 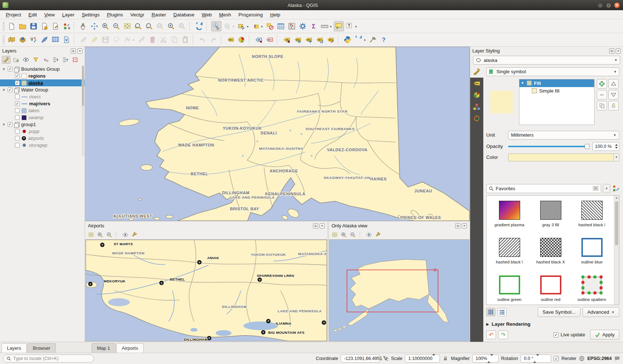 What do you see at coordinates (592, 253) in the screenshot?
I see `symbol-outline-blue: outline blue` at bounding box center [592, 253].